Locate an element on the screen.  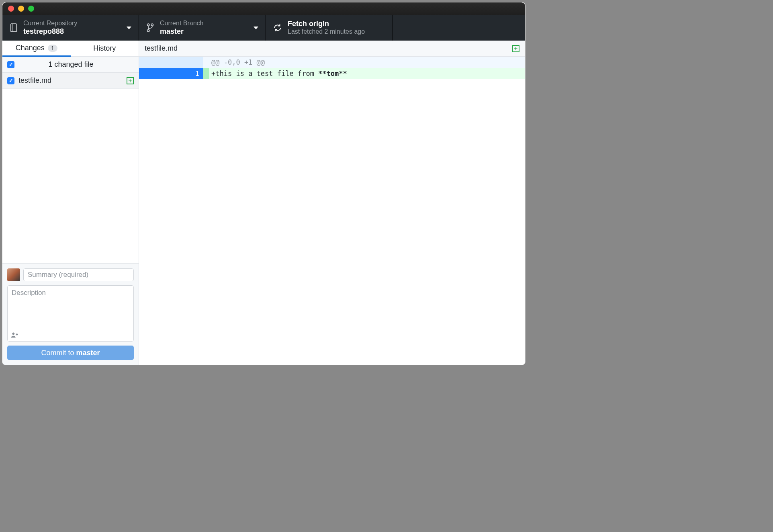
top-toolbar: Current Repository testrepo888 Current B… is located at coordinates (264, 28).